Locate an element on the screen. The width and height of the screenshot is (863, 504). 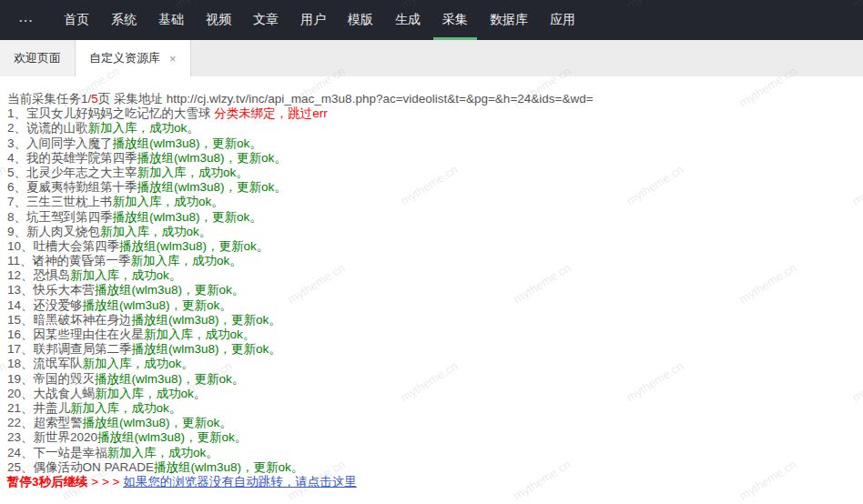
log-item-title: 16、因某些理由住在火星 is located at coordinates (76, 335).